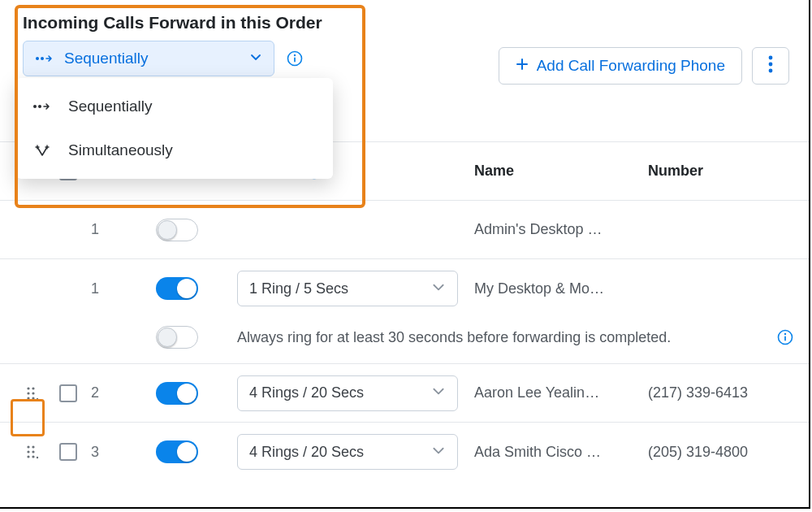 Image resolution: width=812 pixels, height=512 pixels. Describe the element at coordinates (771, 67) in the screenshot. I see `kebab-icon` at that location.